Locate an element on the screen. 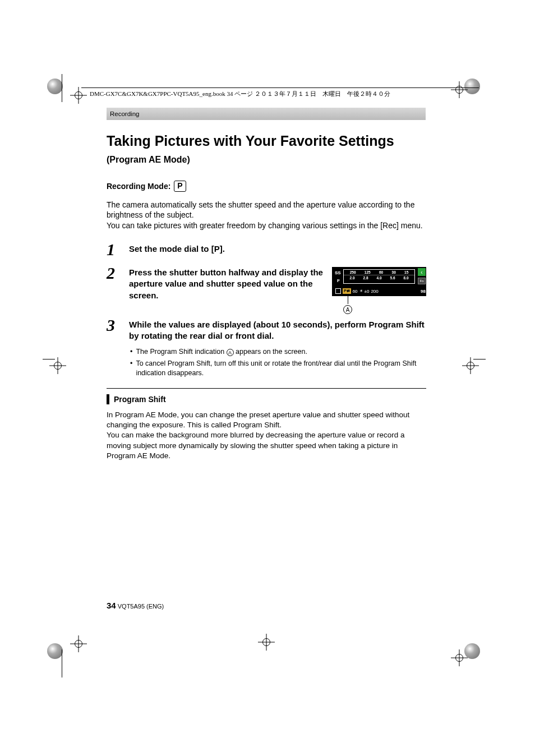 Image resolution: width=535 pixels, height=756 pixels. recording-mode-line: Recording Mode: P is located at coordinates (266, 186).